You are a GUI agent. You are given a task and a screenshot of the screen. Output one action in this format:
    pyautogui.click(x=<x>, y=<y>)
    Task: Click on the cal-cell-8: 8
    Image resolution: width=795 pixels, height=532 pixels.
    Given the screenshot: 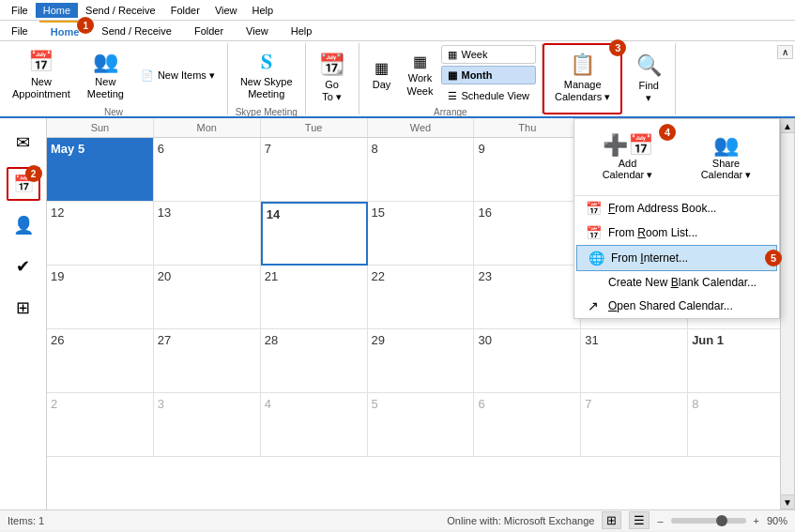 What is the action you would take?
    pyautogui.click(x=421, y=170)
    